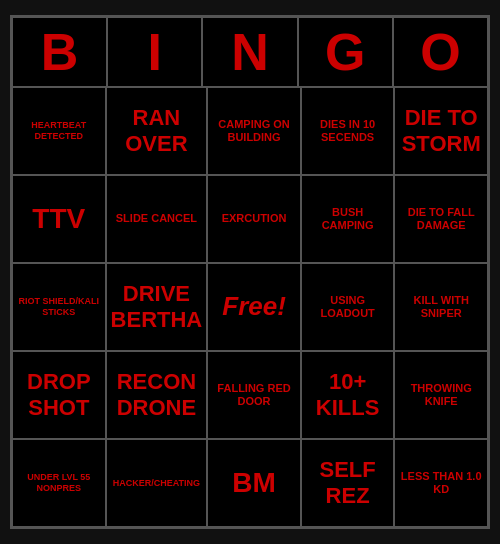  Describe the element at coordinates (59, 307) in the screenshot. I see `bingo-cell-10: RIOT SHIELD/KALI STICKS` at that location.